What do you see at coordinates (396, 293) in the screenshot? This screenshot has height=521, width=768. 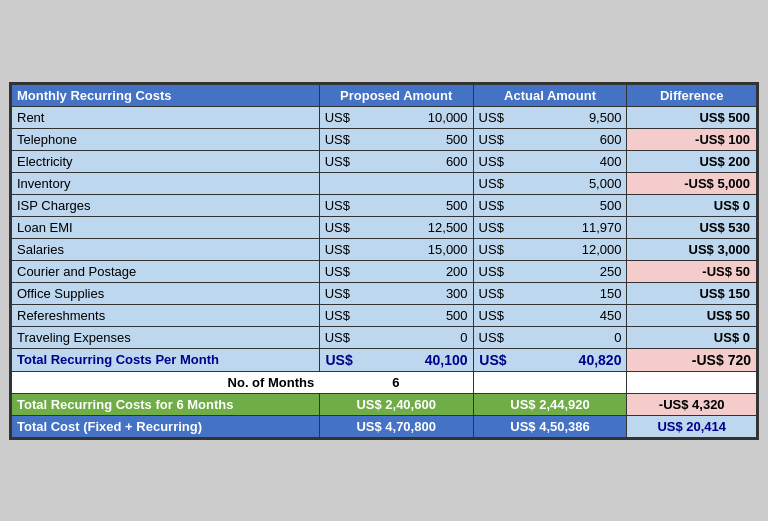 I see `proposed-cell: US$ 300` at bounding box center [396, 293].